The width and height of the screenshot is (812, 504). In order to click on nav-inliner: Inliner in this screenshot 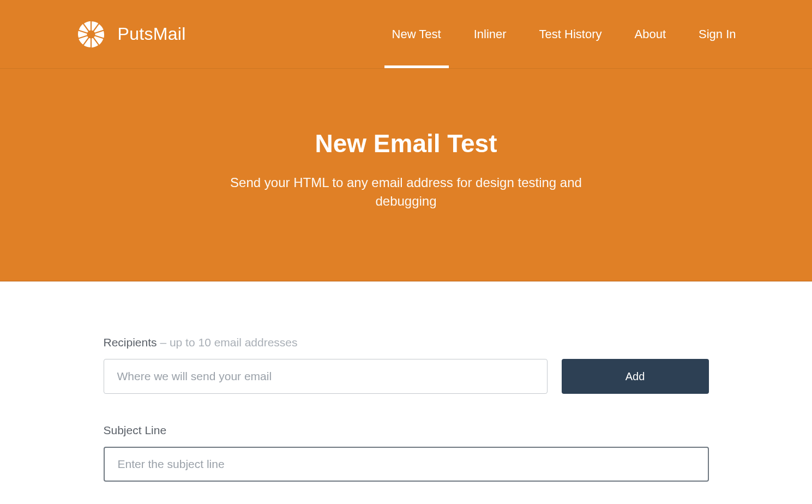, I will do `click(490, 34)`.